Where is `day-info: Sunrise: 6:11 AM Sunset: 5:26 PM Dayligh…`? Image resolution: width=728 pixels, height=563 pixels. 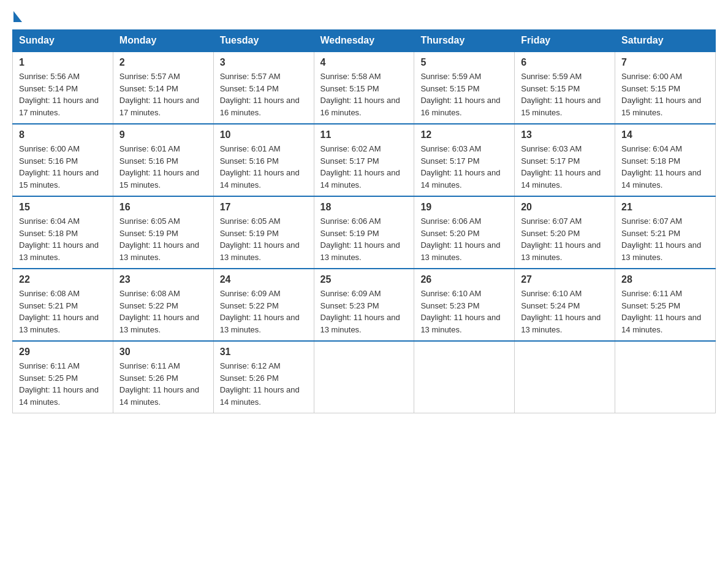 day-info: Sunrise: 6:11 AM Sunset: 5:26 PM Dayligh… is located at coordinates (163, 384).